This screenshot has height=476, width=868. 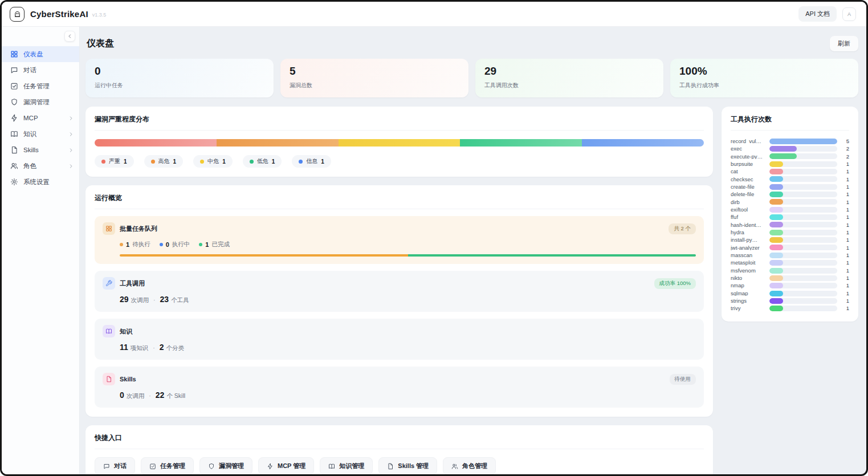 I want to click on skills-title: Skills, so click(x=128, y=379).